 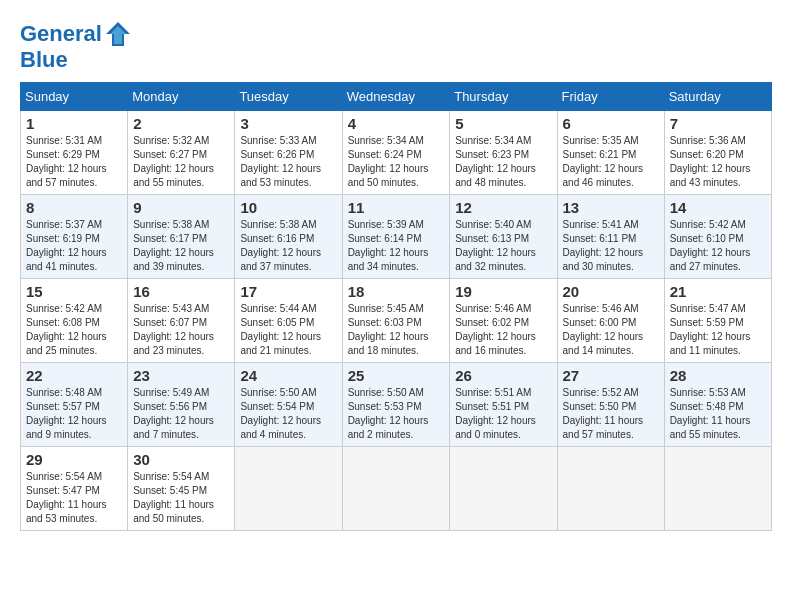 I want to click on day-info: Sunrise: 5:51 AM Sunset: 5:51 PM Dayligh…, so click(x=503, y=414).